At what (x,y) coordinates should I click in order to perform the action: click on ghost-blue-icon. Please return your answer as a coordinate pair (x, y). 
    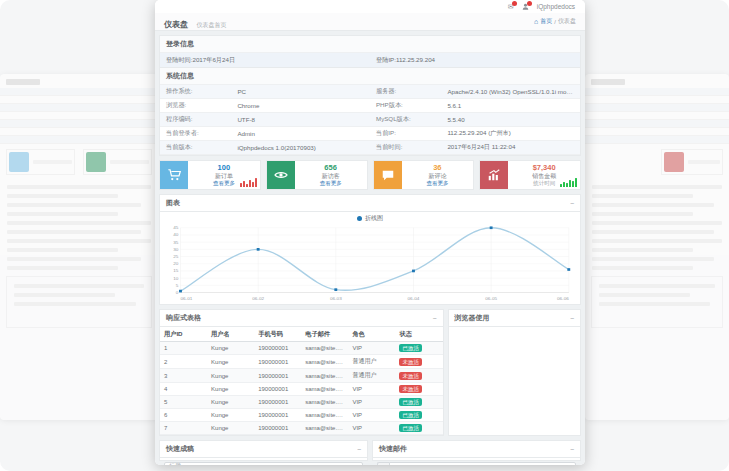
    Looking at the image, I should click on (19, 162).